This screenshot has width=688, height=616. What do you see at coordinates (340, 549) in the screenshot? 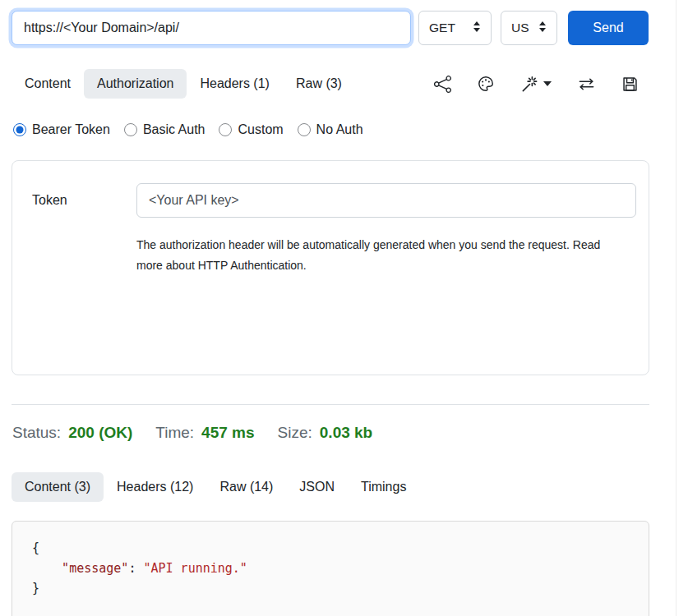
I see `json-open-brace: {` at bounding box center [340, 549].